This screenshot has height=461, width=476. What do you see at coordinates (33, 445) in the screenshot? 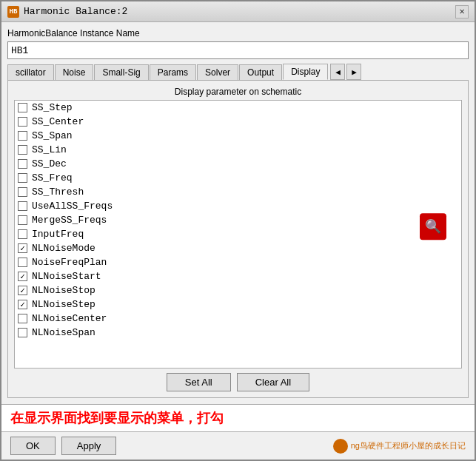
I see `ok-button: OK` at bounding box center [33, 445].